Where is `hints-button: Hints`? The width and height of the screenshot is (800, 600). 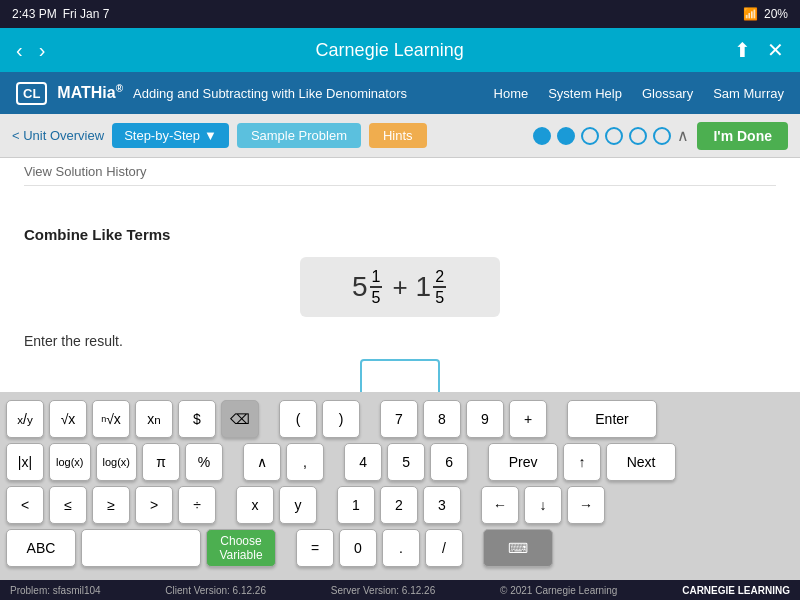
hints-button: Hints is located at coordinates (398, 136).